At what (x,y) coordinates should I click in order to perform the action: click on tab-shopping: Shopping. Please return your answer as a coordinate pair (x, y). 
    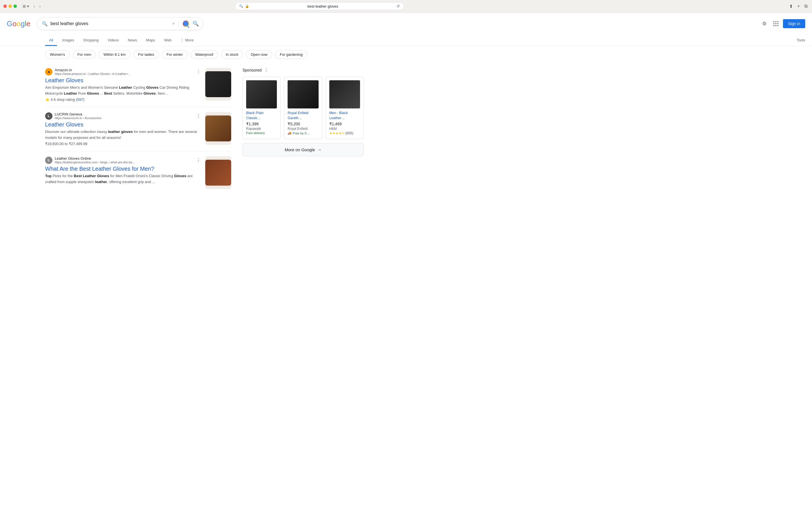
    Looking at the image, I should click on (91, 41).